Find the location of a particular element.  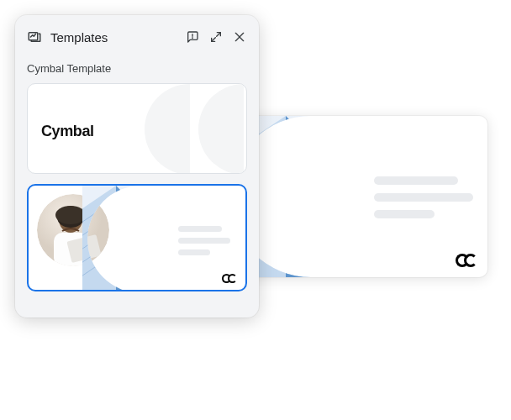

cymbal-watermark-icon is located at coordinates (190, 129).